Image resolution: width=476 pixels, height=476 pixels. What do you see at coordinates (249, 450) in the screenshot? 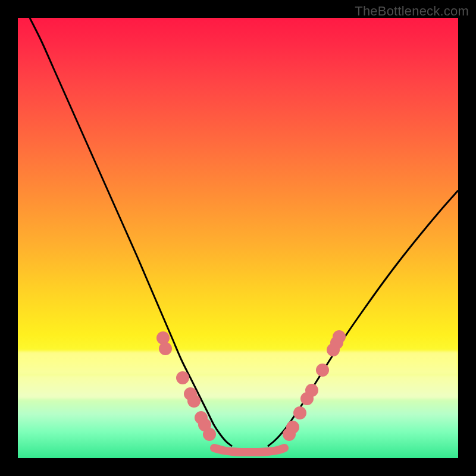
I see `series-valley-floor` at bounding box center [249, 450].